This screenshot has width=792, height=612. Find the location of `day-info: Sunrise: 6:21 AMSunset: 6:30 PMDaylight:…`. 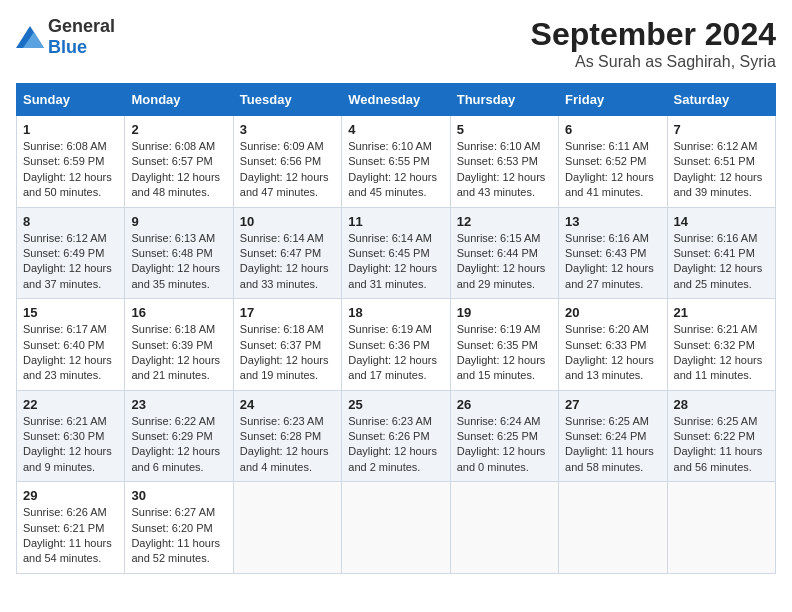

day-info: Sunrise: 6:21 AMSunset: 6:30 PMDaylight:… is located at coordinates (68, 444).